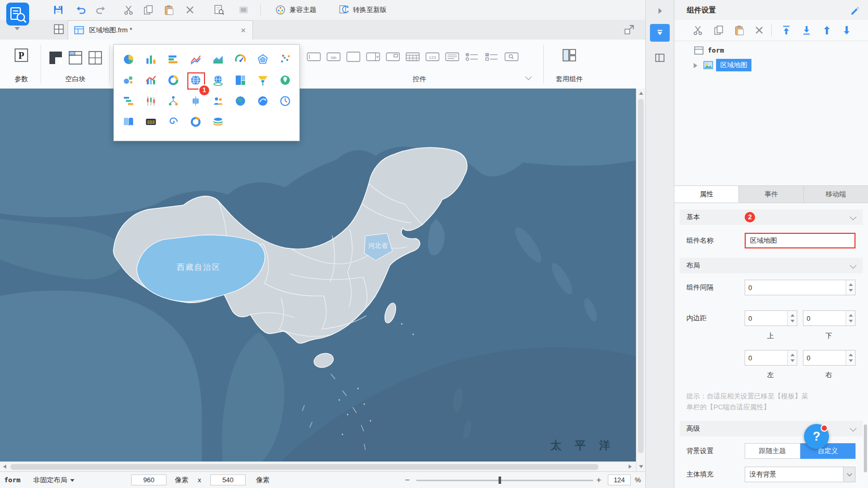  I want to click on chart-icon-layer, so click(218, 122).